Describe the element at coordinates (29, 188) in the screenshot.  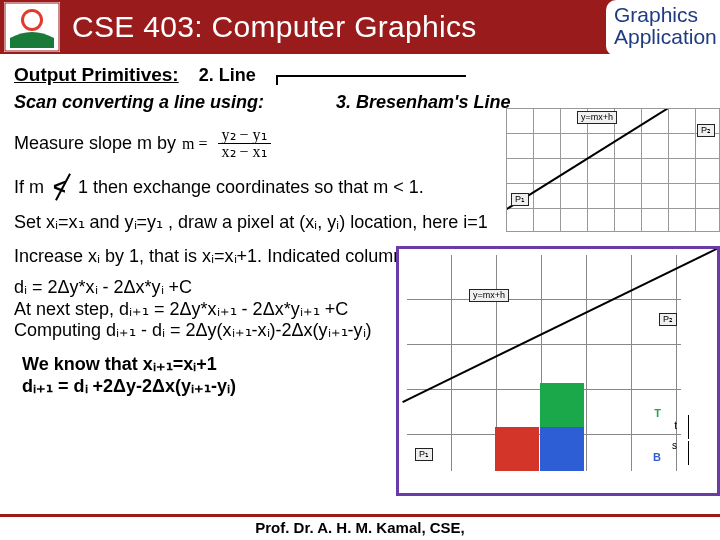
I see `cond-pre: If m` at that location.